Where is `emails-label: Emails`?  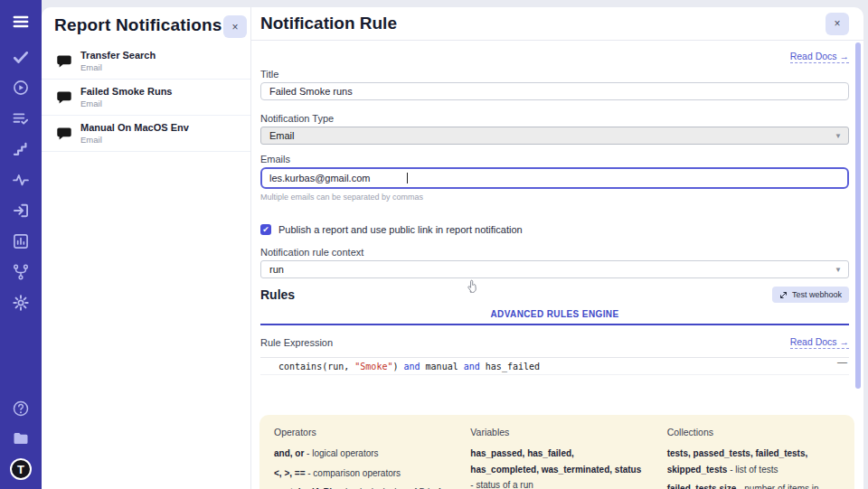
emails-label: Emails is located at coordinates (555, 159).